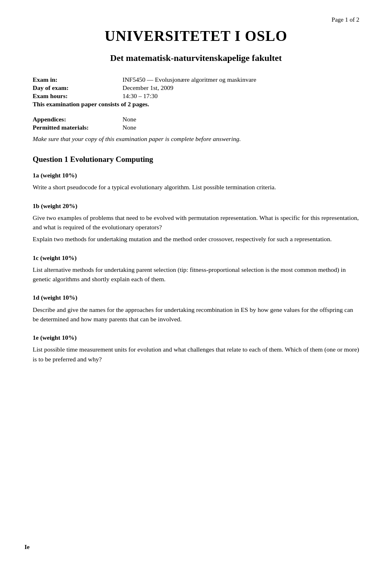  I want to click on day-row: Day of exam: December 1st, 2009, so click(196, 88).